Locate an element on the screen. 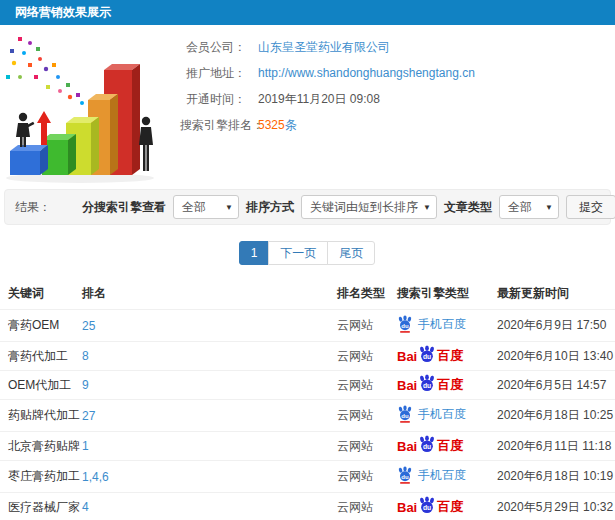  promo-url-label: 推广地址： is located at coordinates (213, 73).